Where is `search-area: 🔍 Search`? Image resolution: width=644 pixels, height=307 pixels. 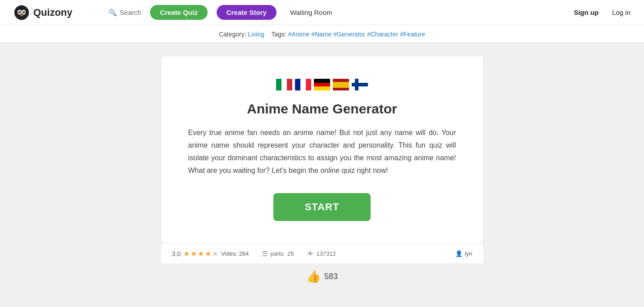 search-area: 🔍 Search is located at coordinates (125, 13).